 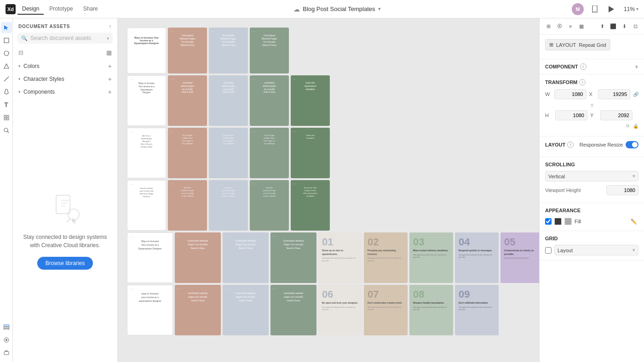 What do you see at coordinates (110, 92) in the screenshot?
I see `components-add-icon: +` at bounding box center [110, 92].